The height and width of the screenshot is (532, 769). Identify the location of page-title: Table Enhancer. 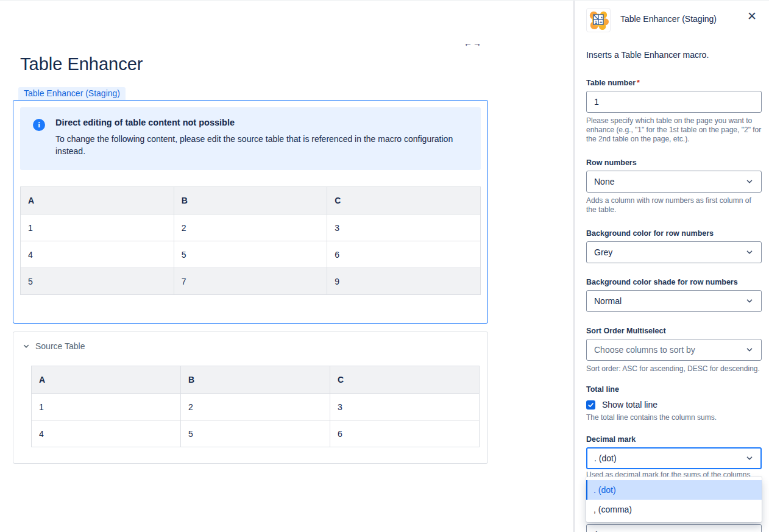
(297, 64).